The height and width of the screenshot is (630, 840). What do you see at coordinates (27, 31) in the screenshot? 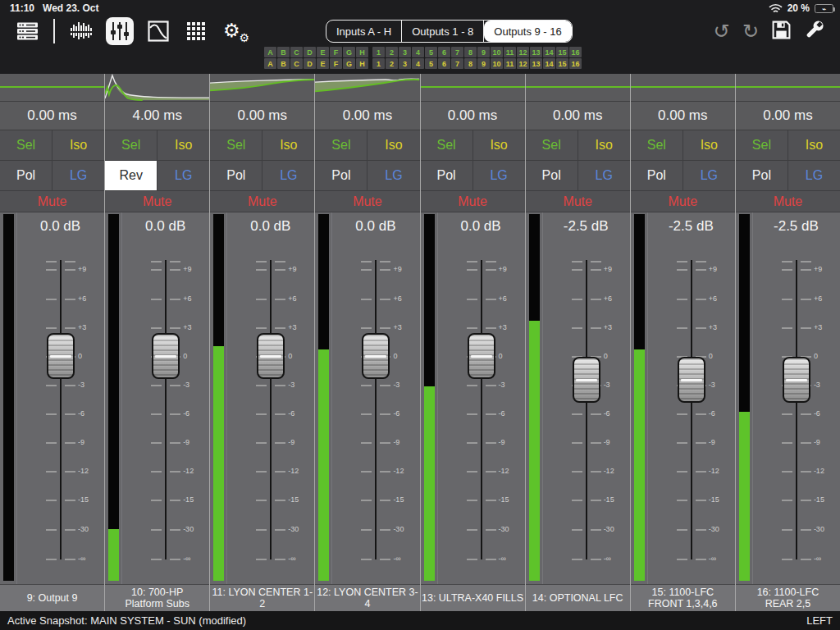
I see `rack-icon` at bounding box center [27, 31].